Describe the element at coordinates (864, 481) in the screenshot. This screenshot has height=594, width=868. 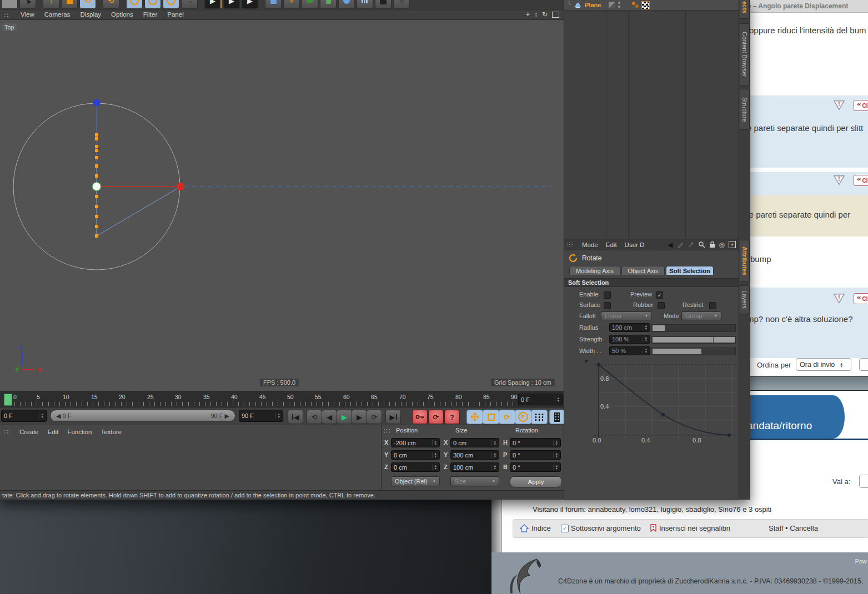
I see `goto-dropdown` at that location.